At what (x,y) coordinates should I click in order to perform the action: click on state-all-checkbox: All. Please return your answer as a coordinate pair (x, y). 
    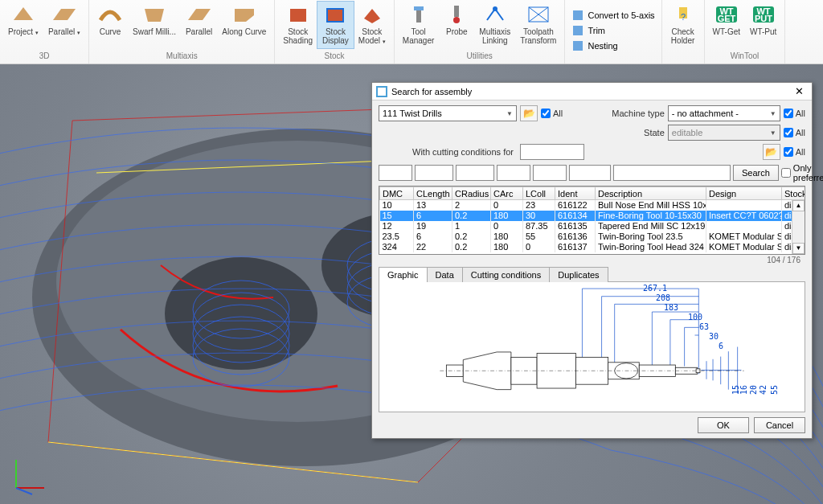
    Looking at the image, I should click on (794, 133).